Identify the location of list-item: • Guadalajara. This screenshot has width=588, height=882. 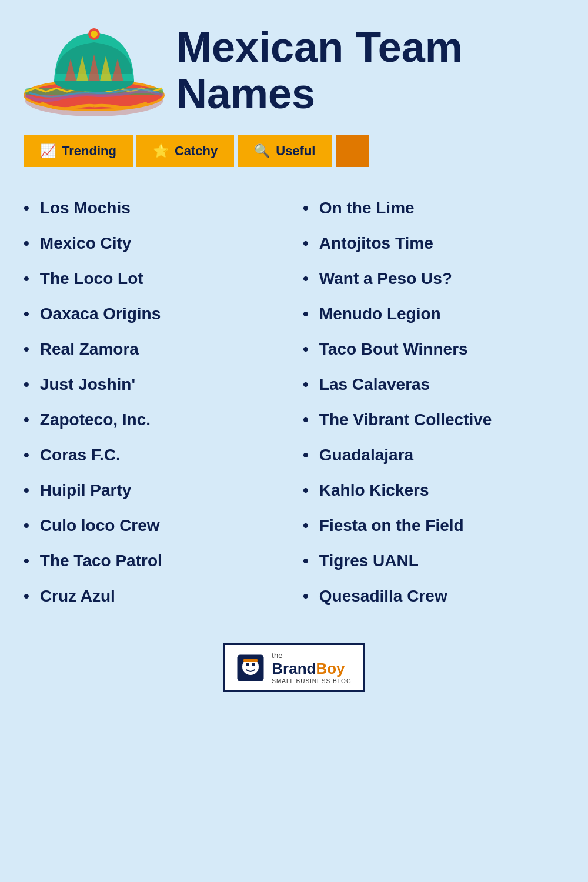
(434, 455).